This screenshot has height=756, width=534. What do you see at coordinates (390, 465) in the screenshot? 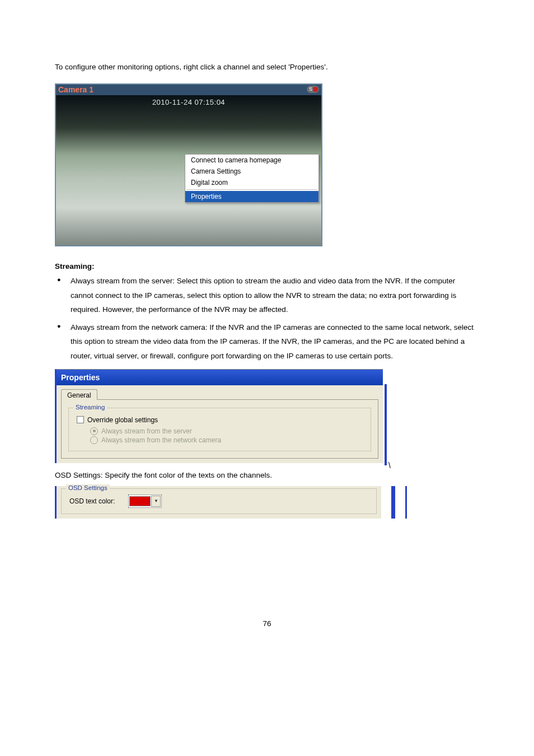
I see `backslash-mark: \` at bounding box center [390, 465].